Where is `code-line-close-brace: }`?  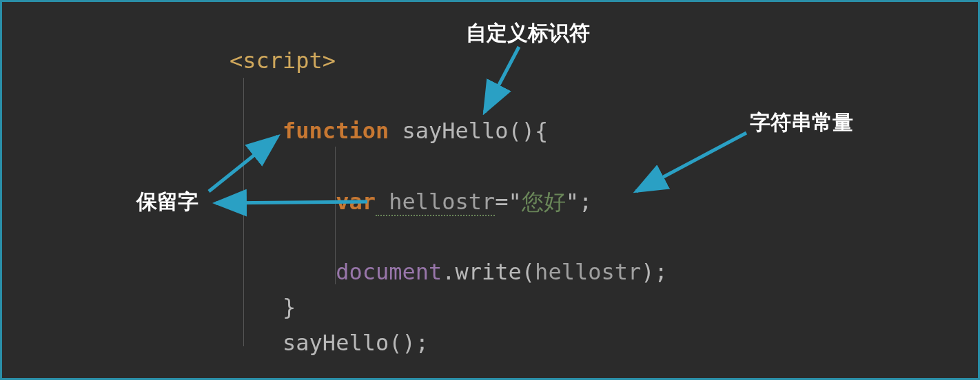 code-line-close-brace: } is located at coordinates (449, 307).